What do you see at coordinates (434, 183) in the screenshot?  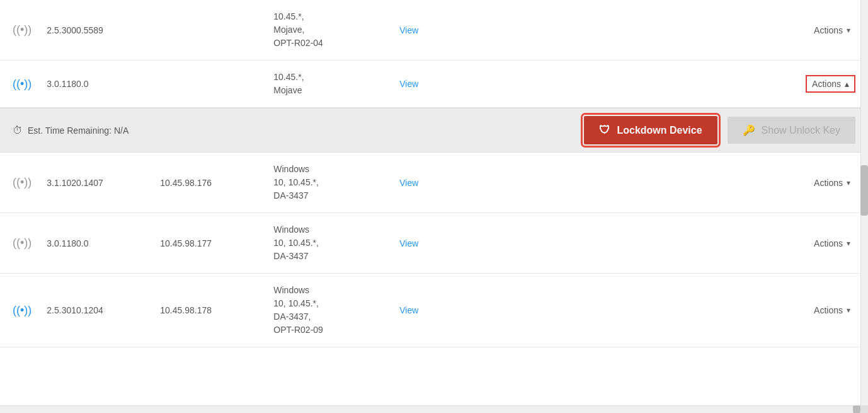 I see `table-row: ((•)) 3.1.1020.1407 10.45.98.176 Windows…` at bounding box center [434, 183].